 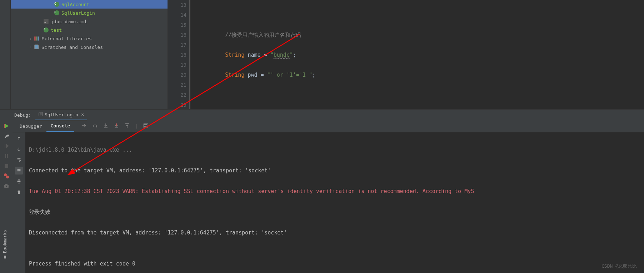 I want to click on step-out-icon, so click(x=127, y=126).